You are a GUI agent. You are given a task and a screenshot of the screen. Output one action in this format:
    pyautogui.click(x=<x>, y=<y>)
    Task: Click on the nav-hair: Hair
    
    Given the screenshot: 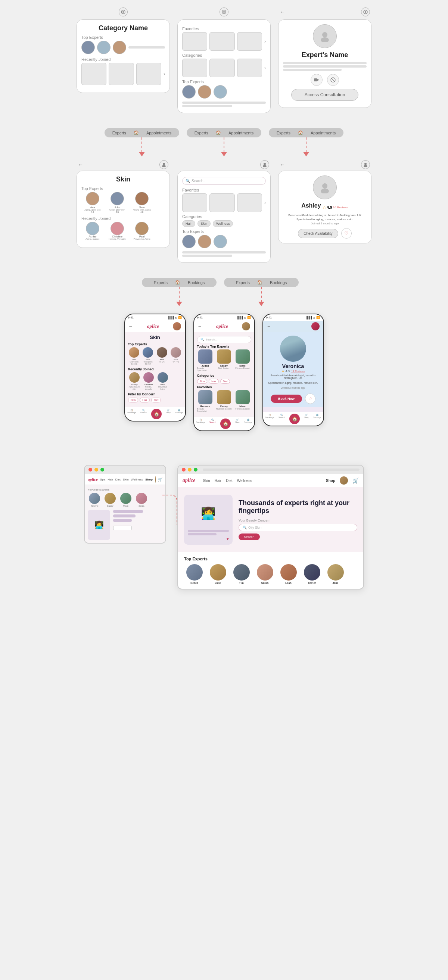 What is the action you would take?
    pyautogui.click(x=110, y=479)
    